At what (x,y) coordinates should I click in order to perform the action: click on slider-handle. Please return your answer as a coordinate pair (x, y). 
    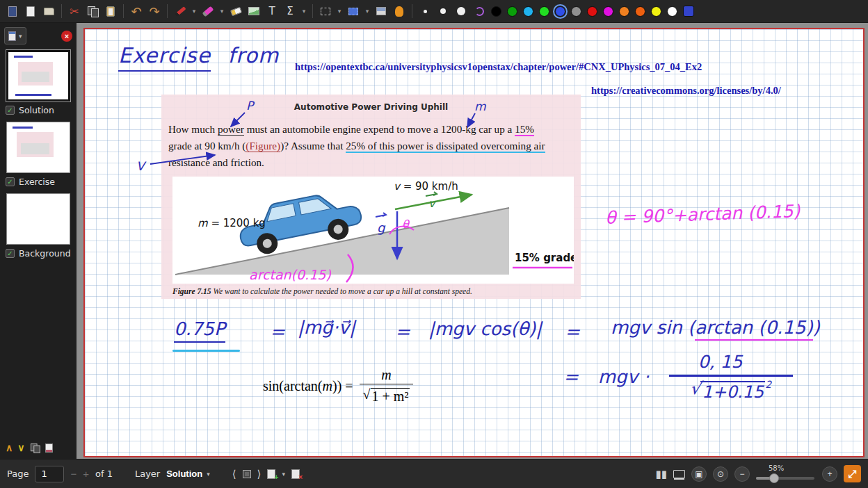
    Looking at the image, I should click on (774, 478).